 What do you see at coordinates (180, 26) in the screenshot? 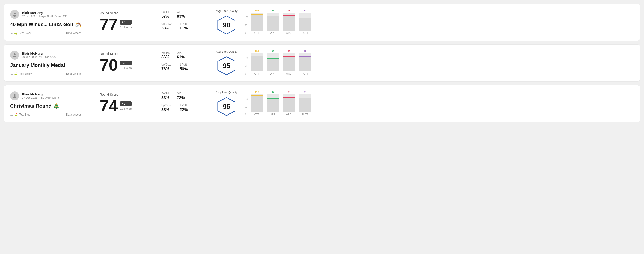
I see `stat-row-2: Up/Down 33% 1 Putt 11%` at bounding box center [180, 26].